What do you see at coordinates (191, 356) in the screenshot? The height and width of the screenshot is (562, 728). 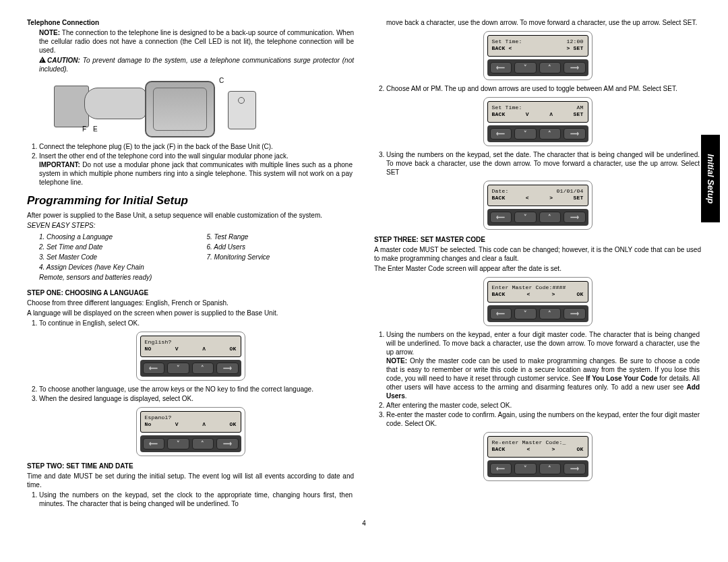 I see `device-english: English? NOVΛOK ⟵ ˅ ˄ ⟶` at bounding box center [191, 356].